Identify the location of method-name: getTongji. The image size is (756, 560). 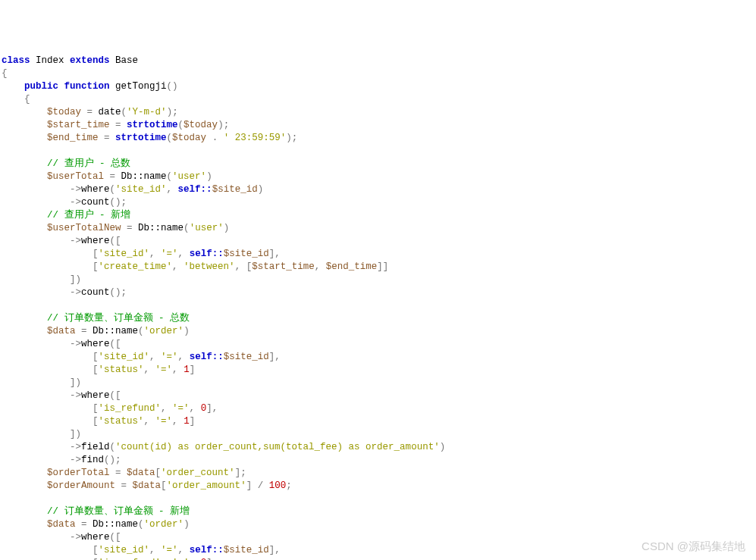
(141, 86).